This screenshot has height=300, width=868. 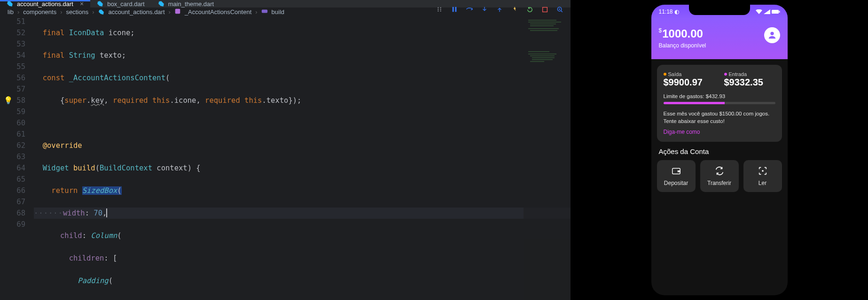 I want to click on stop-icon, so click(x=545, y=9).